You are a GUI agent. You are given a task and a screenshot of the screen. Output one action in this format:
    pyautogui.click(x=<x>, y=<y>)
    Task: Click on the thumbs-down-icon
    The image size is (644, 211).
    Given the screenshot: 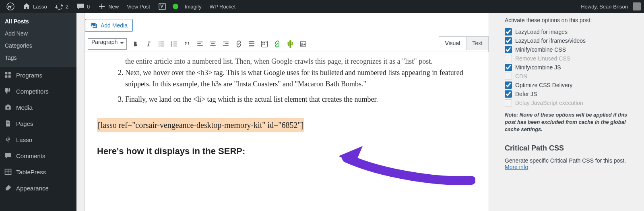 What is the action you would take?
    pyautogui.click(x=8, y=91)
    